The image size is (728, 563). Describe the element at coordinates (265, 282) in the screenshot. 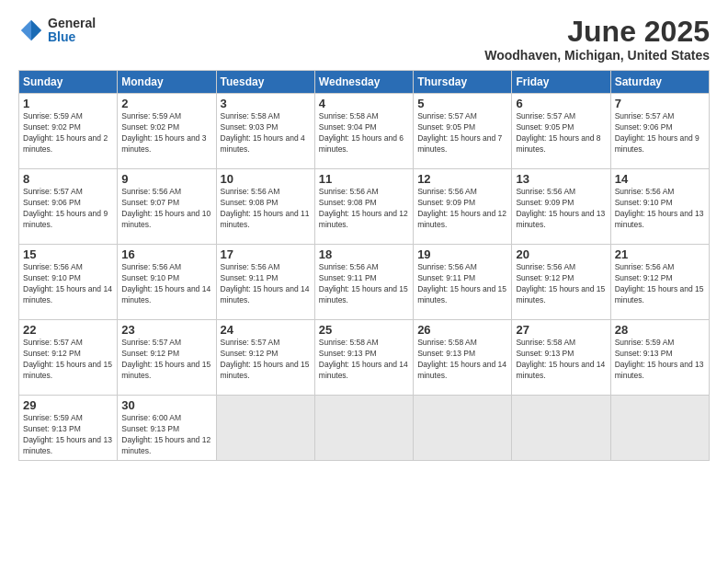

I see `day-17: 17 Sunrise: 5:56 AMSunset: 9:11 PMDaylig…` at that location.